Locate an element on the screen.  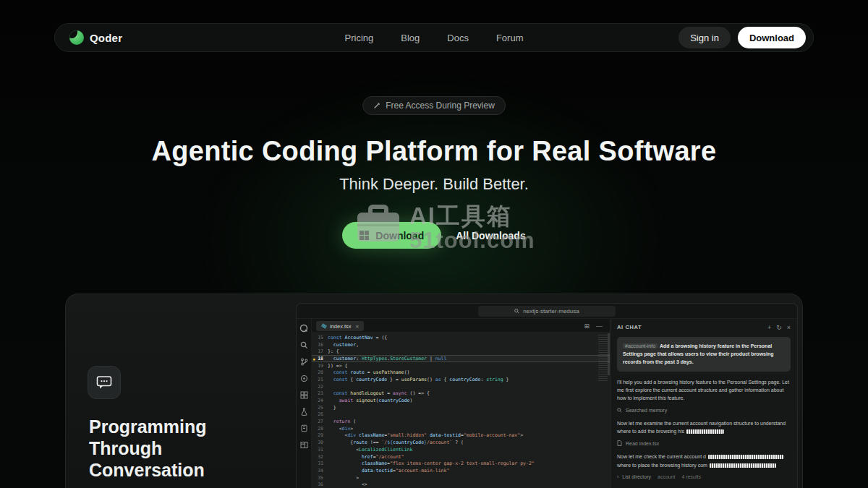
tool-call-result-count: 4 results is located at coordinates (692, 477).